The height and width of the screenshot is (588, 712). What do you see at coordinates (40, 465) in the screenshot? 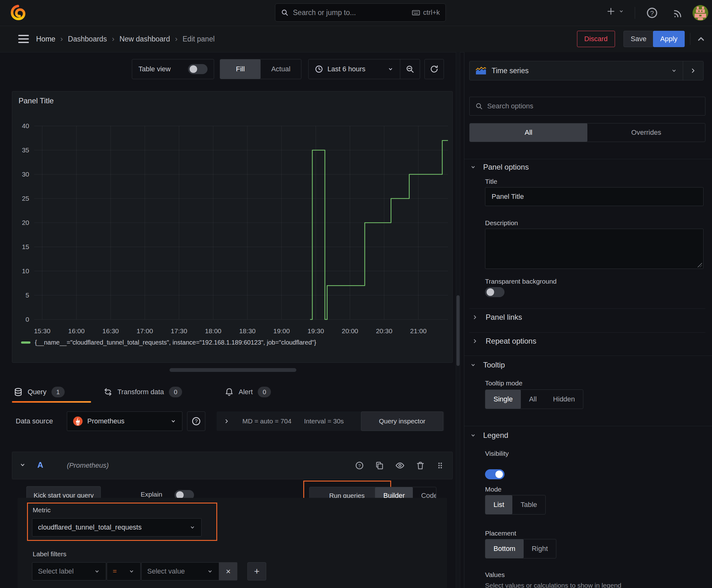
I see `query-ref-id: A` at bounding box center [40, 465].